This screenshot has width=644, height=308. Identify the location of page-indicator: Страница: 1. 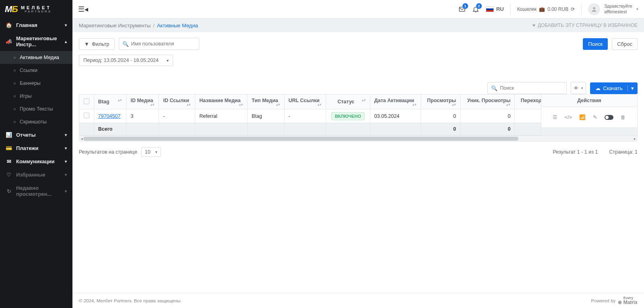
(623, 152).